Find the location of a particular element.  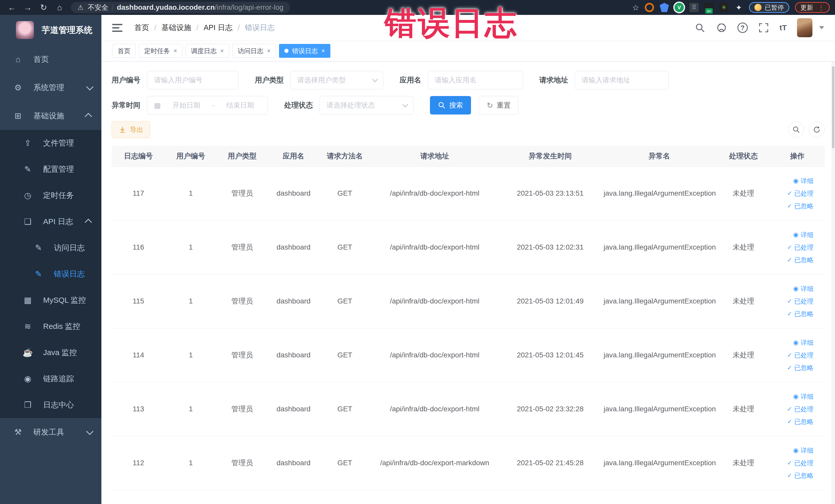

github-icon is located at coordinates (722, 28).